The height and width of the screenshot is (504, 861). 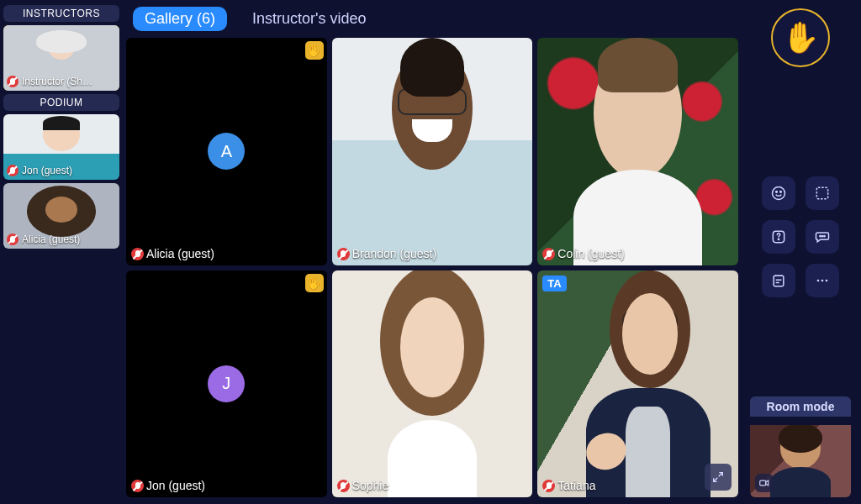 What do you see at coordinates (226, 151) in the screenshot?
I see `avatar-initial: A` at bounding box center [226, 151].